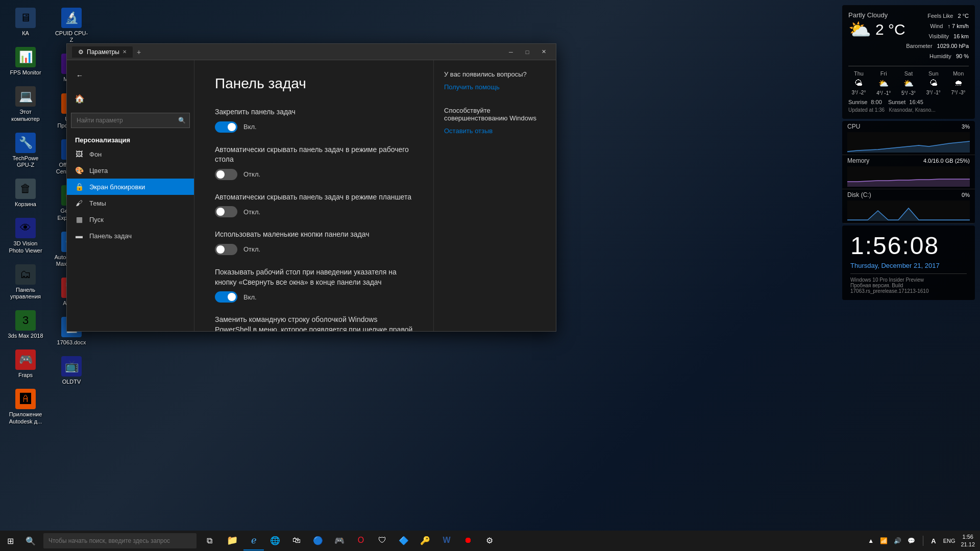 The height and width of the screenshot is (551, 980). I want to click on forecast-thu-icon: 🌤, so click(859, 83).